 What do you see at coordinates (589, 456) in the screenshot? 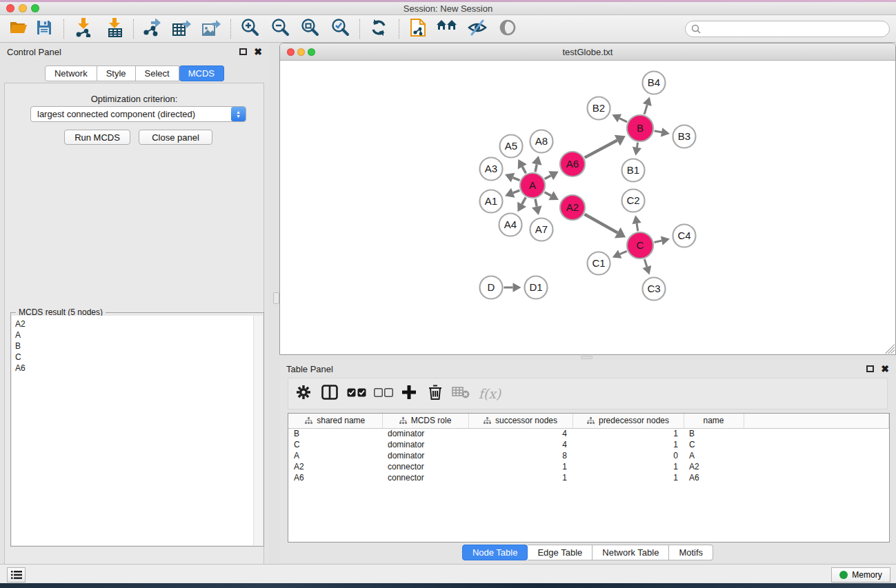
I see `table-row: Adominator 80 A` at bounding box center [589, 456].